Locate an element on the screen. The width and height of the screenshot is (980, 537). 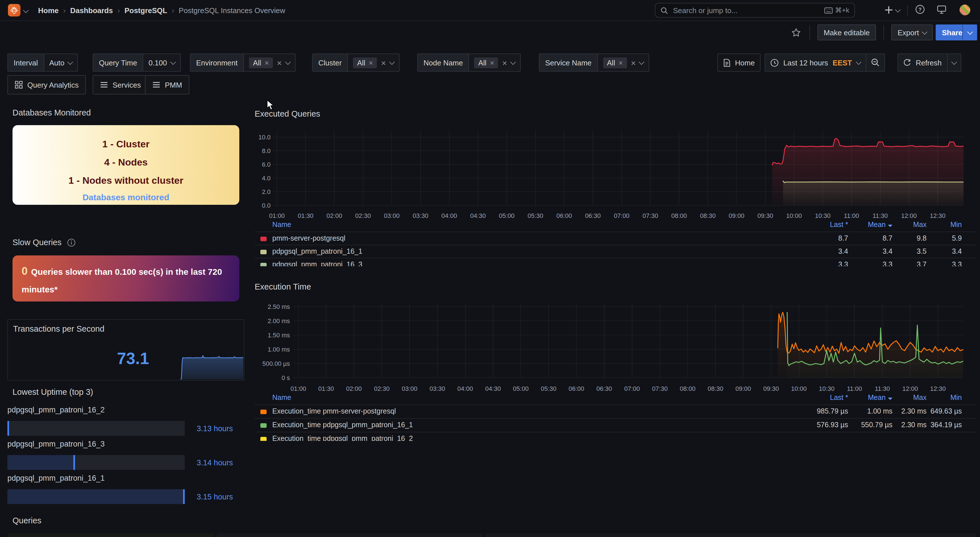
lowest-uptime-title: Lowest Uptime (top 3) is located at coordinates (53, 392).